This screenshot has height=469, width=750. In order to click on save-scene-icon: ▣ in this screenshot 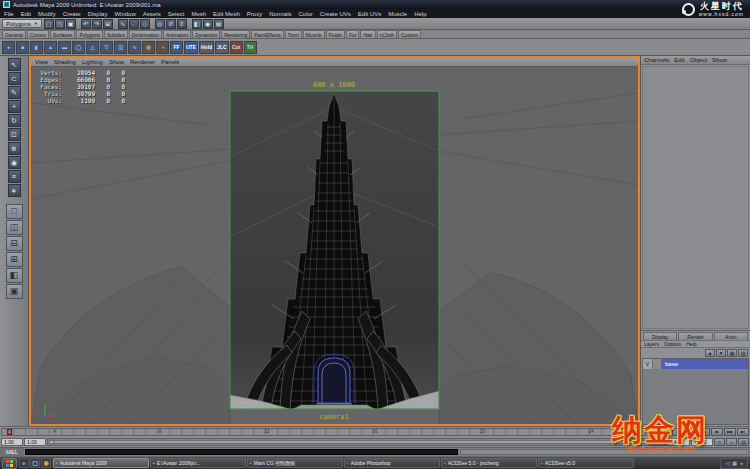, I will do `click(71, 24)`.